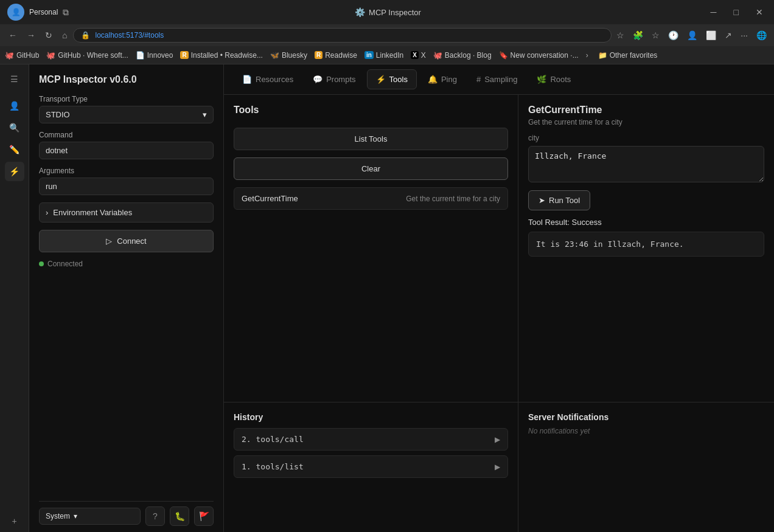 The height and width of the screenshot is (532, 774). Describe the element at coordinates (691, 35) in the screenshot. I see `nav-actions: ☆ 🧩 ☆ 🕐 👤 ⬜ ↗ ··· 🌐` at that location.